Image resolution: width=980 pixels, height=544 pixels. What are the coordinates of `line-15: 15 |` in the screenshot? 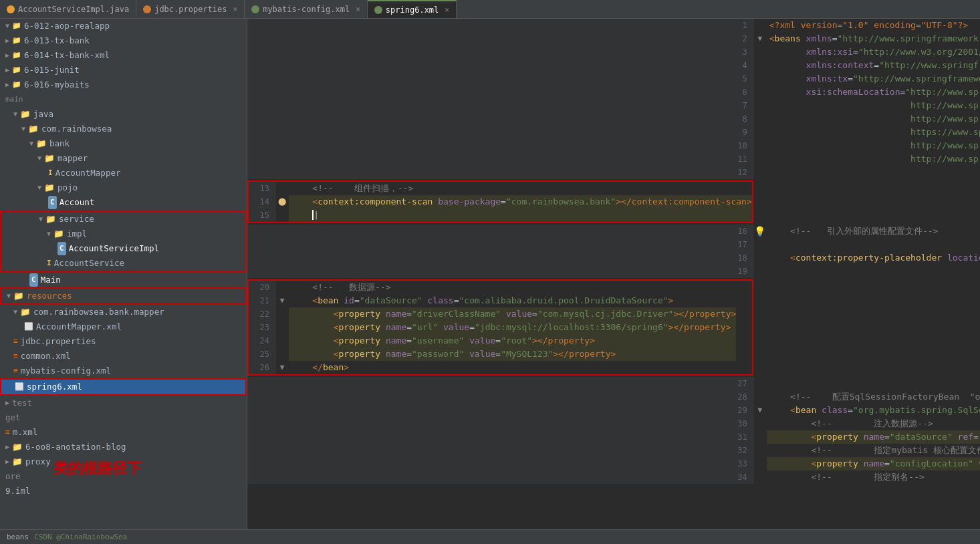 It's located at (500, 215).